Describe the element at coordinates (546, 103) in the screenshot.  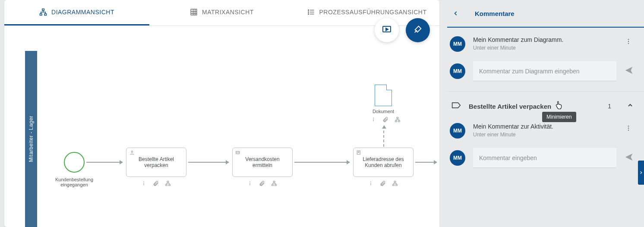
I see `activity-comment-header: Bestellte Artikel verpacken 1 Minimieren` at that location.